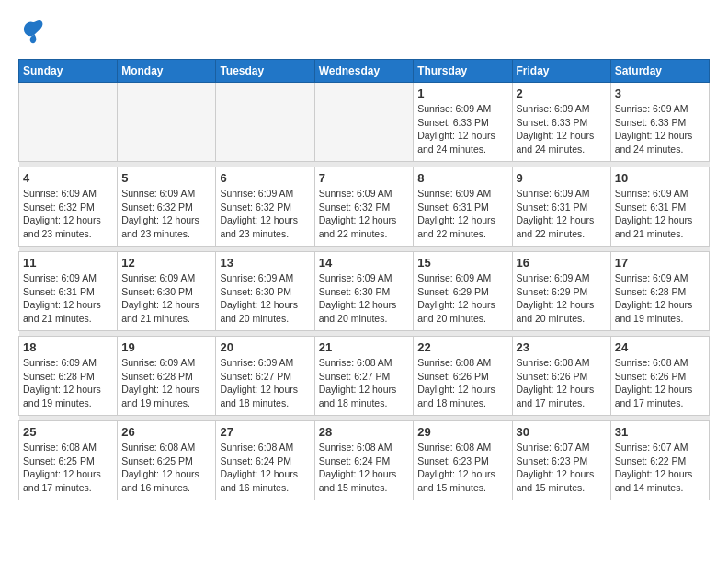  Describe the element at coordinates (463, 292) in the screenshot. I see `calendar-cell: 15Sunrise: 6:09 AMSunset: 6:29 PMDayligh…` at that location.